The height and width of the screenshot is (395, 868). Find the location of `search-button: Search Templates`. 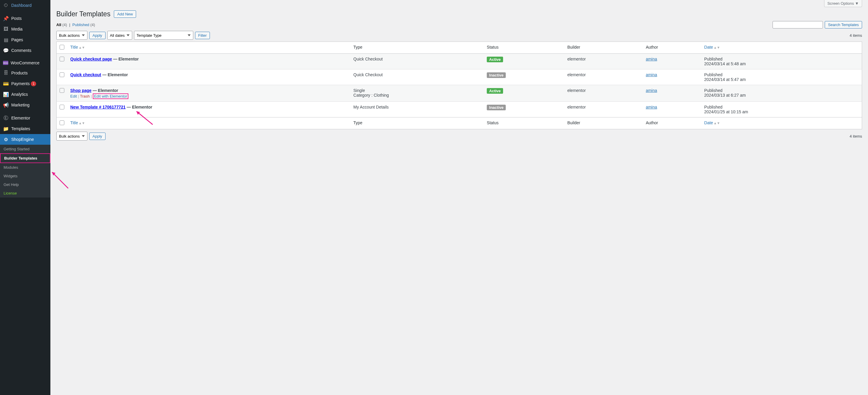

search-button: Search Templates is located at coordinates (843, 25).